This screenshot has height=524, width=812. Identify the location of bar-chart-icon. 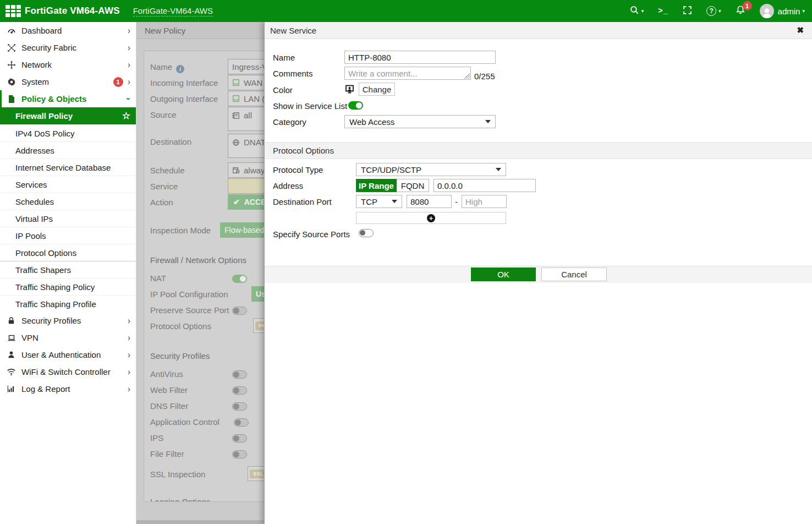
(11, 389).